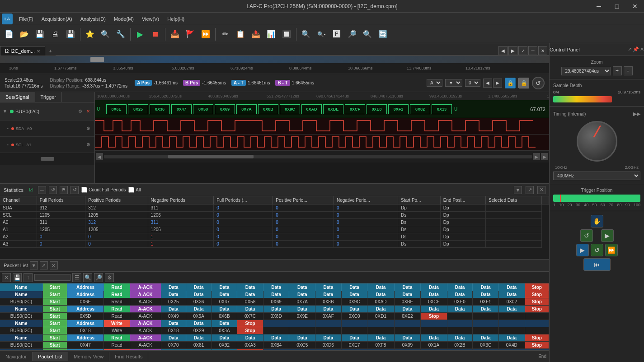  Describe the element at coordinates (80, 111) in the screenshot. I see `bus0-settings-icon: ⚙` at that location.